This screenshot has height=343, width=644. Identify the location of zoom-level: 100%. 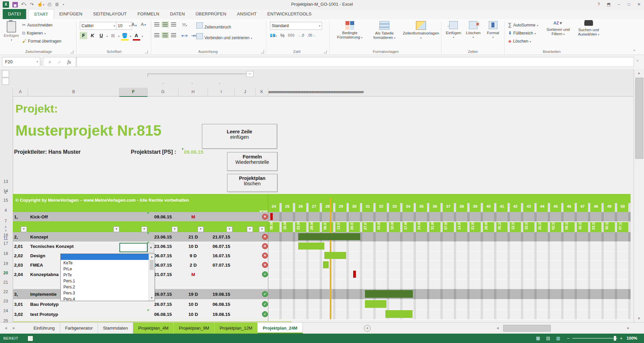
(632, 338).